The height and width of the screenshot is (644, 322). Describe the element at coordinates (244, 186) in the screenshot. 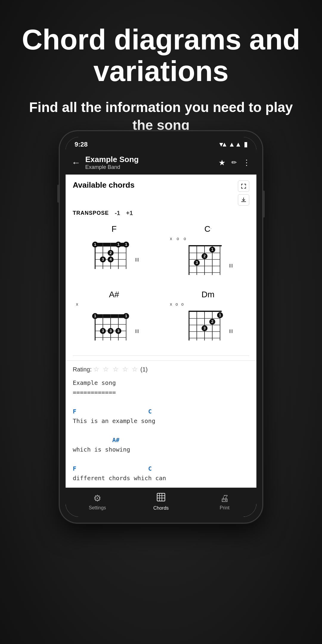

I see `fullscreen-button` at that location.